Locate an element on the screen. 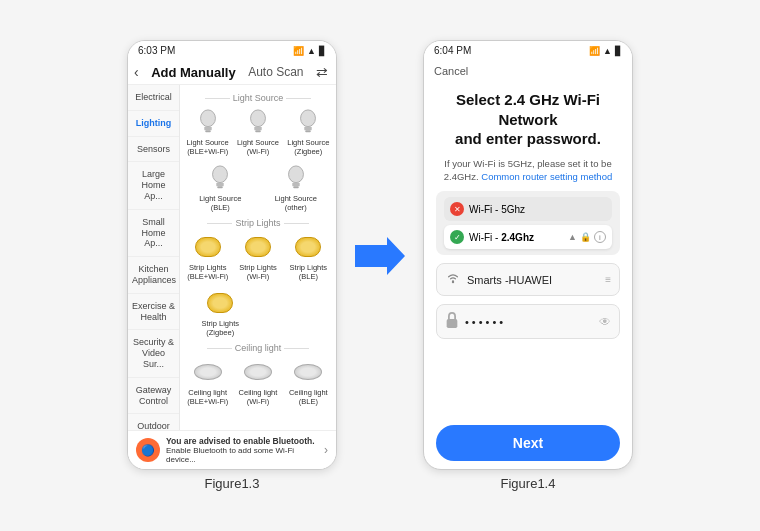 Image resolution: width=760 pixels, height=531 pixels. strip-icon-ble is located at coordinates (308, 247).